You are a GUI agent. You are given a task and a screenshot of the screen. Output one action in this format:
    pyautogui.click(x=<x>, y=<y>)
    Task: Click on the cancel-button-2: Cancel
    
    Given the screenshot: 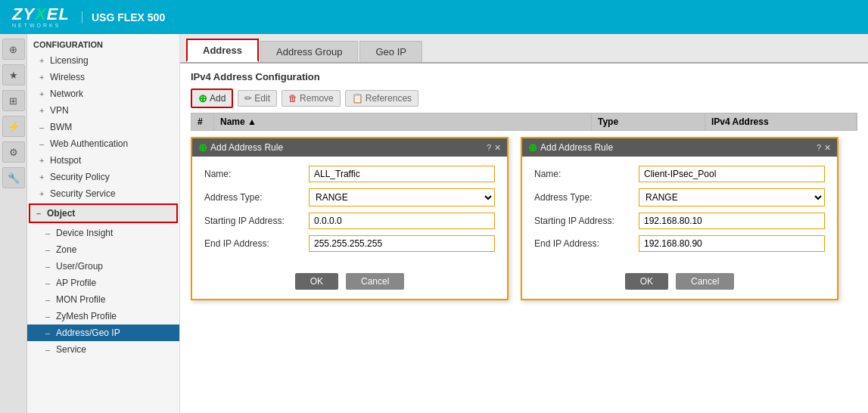 What is the action you would take?
    pyautogui.click(x=705, y=281)
    